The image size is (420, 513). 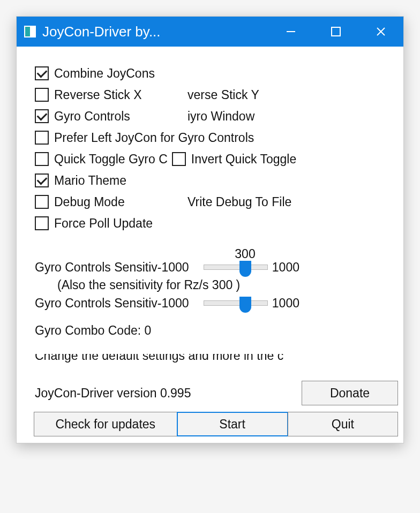 What do you see at coordinates (228, 285) in the screenshot?
I see `sensitivity-note: (Also the sensitivity for Rz/s 300 )` at bounding box center [228, 285].